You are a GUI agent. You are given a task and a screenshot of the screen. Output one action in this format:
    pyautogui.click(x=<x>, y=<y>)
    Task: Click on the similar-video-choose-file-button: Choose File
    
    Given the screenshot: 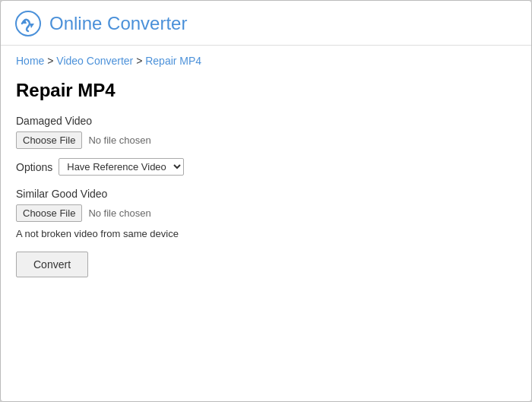 What is the action you would take?
    pyautogui.click(x=49, y=213)
    